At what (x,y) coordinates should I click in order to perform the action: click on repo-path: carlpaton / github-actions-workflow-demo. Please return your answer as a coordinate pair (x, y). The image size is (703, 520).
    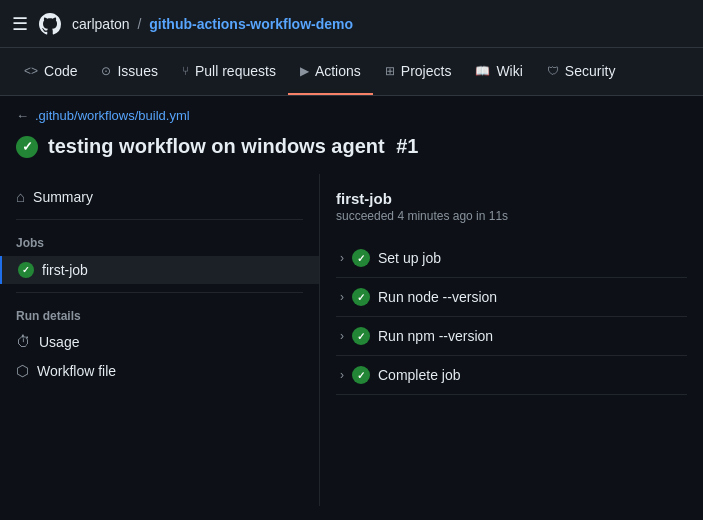
    Looking at the image, I should click on (212, 24).